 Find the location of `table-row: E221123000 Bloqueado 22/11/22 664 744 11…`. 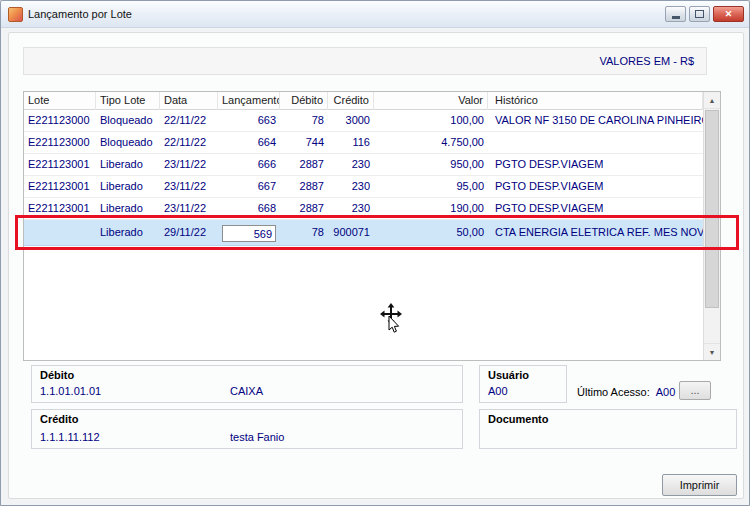

table-row: E221123000 Bloqueado 22/11/22 664 744 11… is located at coordinates (364, 143).